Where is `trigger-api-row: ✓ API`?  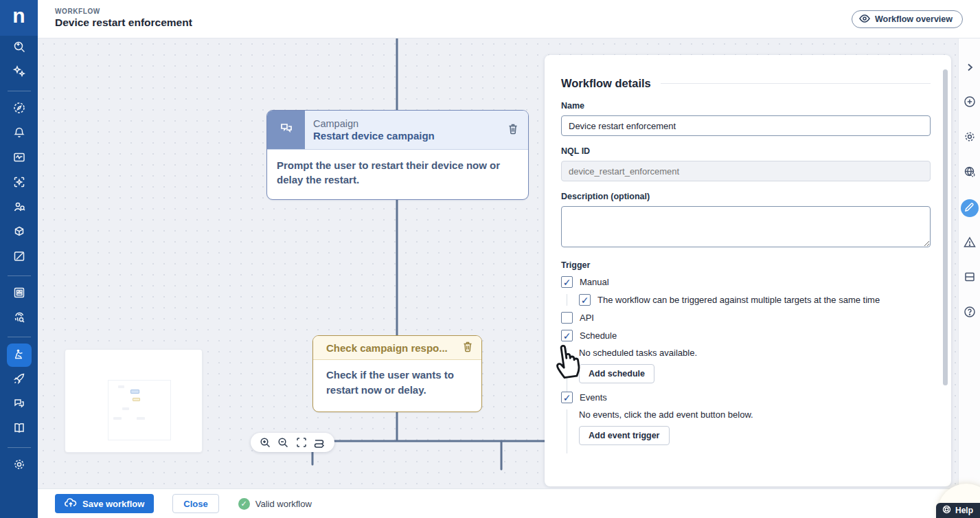
trigger-api-row: ✓ API is located at coordinates (746, 317).